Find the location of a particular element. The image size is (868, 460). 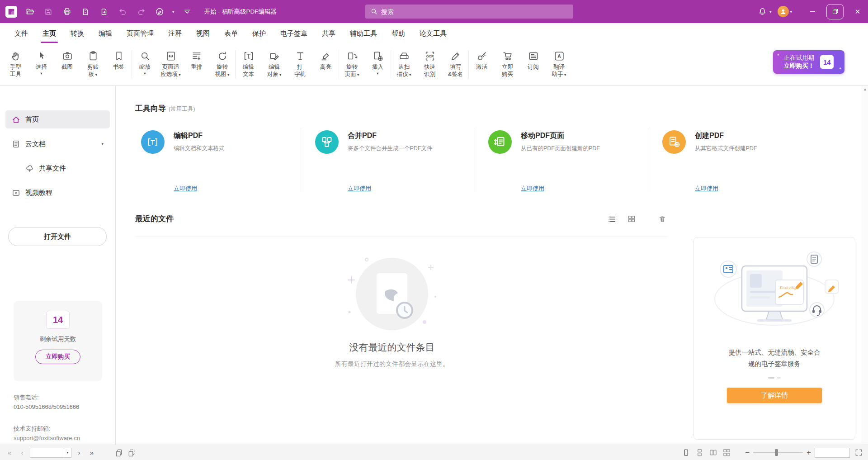

ribbon-buy-now: 立即 购买 is located at coordinates (507, 65).